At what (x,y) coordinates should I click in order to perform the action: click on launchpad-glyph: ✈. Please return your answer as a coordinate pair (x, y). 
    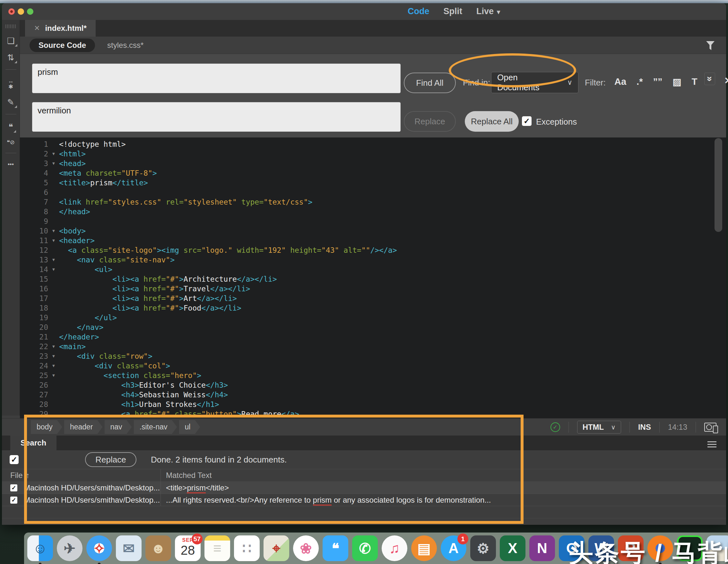
    Looking at the image, I should click on (70, 548).